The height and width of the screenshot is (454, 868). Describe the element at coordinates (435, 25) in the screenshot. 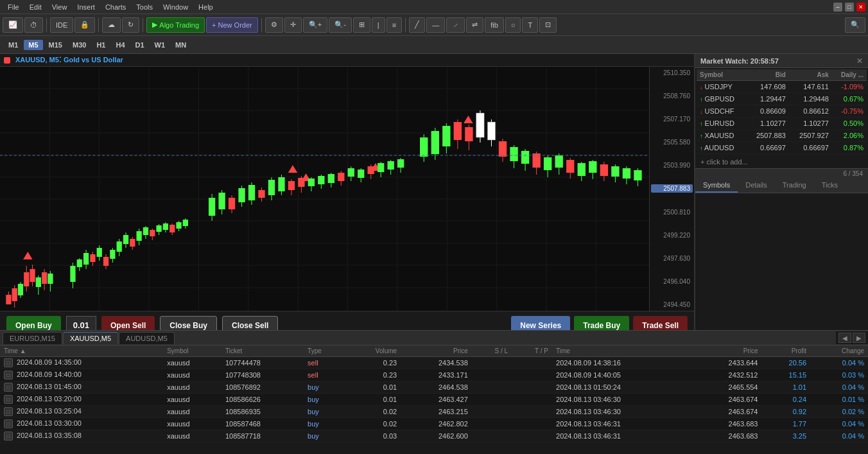

I see `draw-hline-button: —` at that location.